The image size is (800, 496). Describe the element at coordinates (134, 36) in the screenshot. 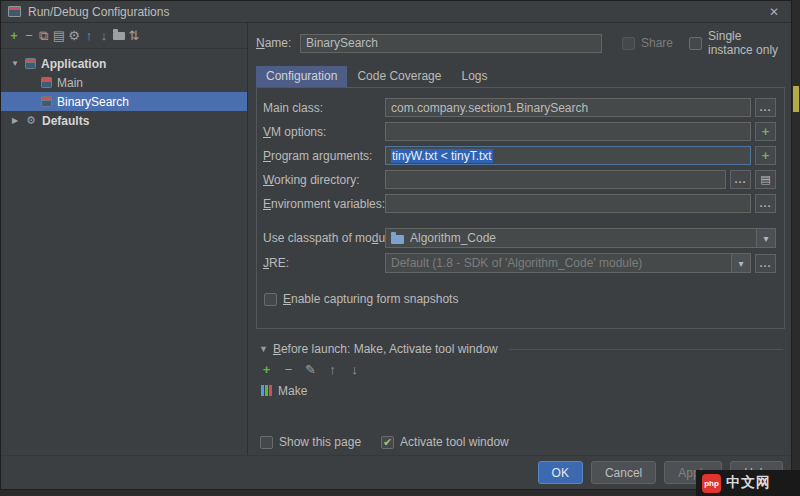

I see `sort-configurations-icon: ⇅` at that location.